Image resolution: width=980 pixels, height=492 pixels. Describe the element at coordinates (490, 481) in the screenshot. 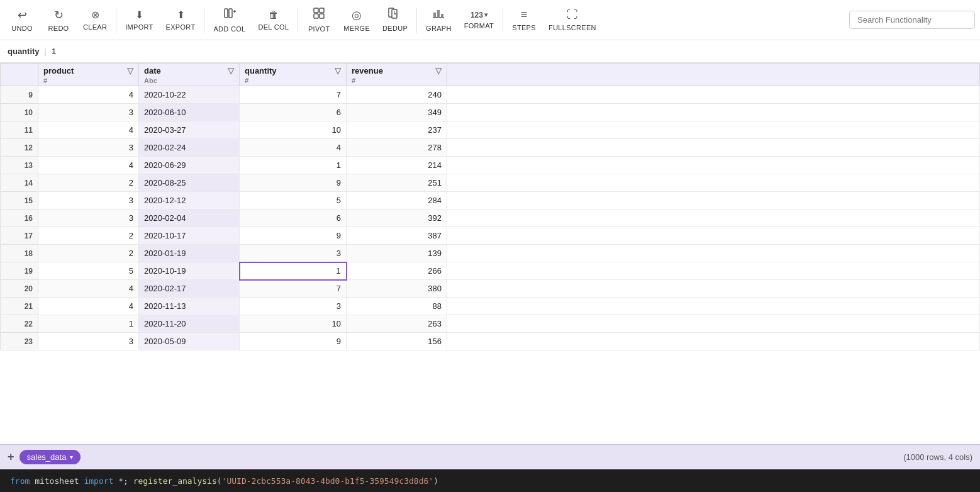

I see `code-bar: from mitosheet import *; register_analys…` at that location.